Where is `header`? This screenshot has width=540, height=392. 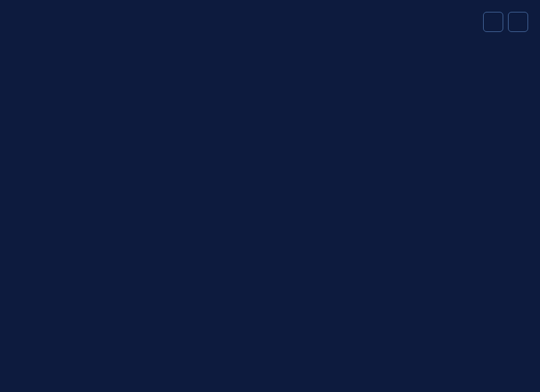
header is located at coordinates (270, 22).